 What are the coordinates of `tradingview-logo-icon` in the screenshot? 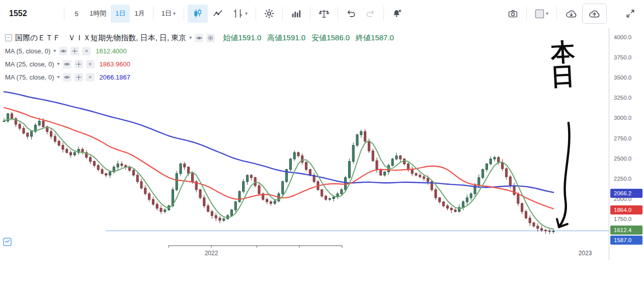 It's located at (7, 243).